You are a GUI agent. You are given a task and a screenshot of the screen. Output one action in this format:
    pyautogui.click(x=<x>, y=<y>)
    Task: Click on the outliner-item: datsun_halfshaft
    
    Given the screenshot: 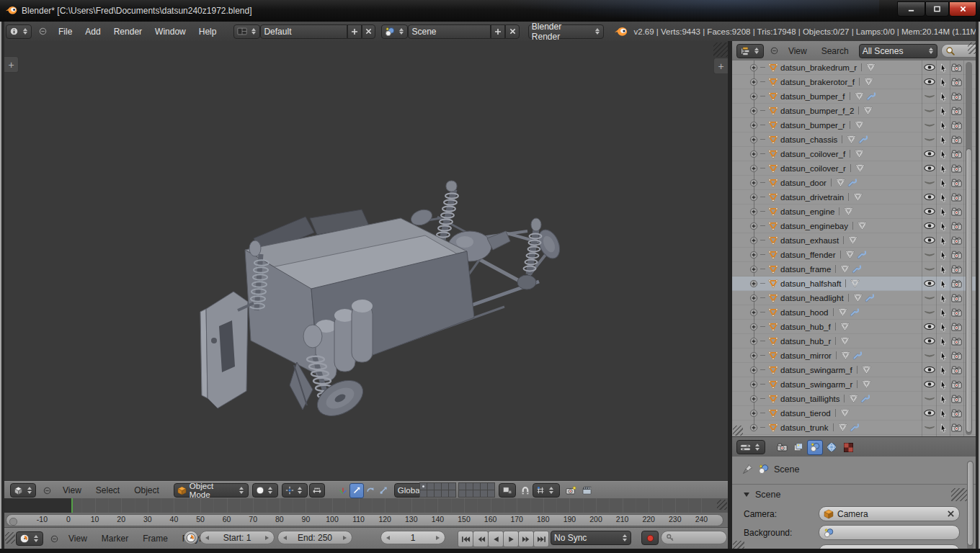 What is the action you would take?
    pyautogui.click(x=856, y=284)
    